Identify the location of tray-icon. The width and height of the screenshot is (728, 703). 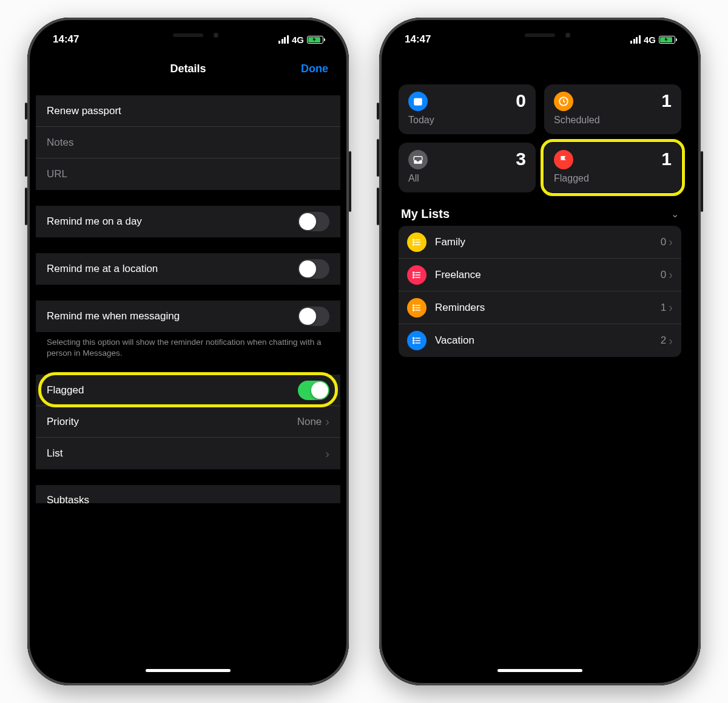
(418, 160).